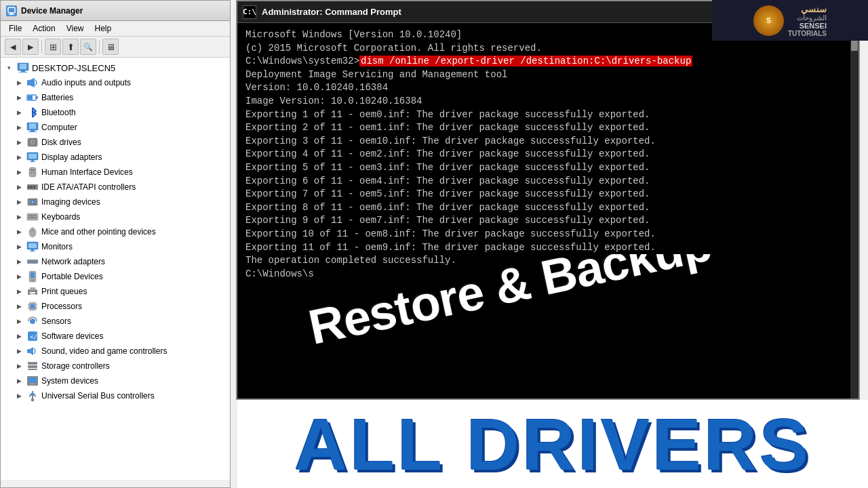  What do you see at coordinates (118, 217) in the screenshot?
I see `device-item: ▶Keyboards` at bounding box center [118, 217].